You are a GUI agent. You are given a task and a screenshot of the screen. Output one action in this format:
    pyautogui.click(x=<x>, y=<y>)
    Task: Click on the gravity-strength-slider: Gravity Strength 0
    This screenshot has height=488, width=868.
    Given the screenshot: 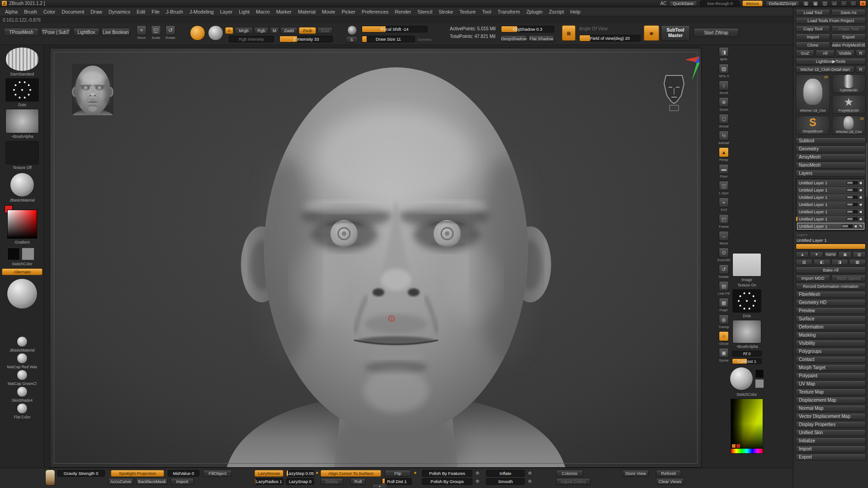 What is the action you would take?
    pyautogui.click(x=81, y=474)
    